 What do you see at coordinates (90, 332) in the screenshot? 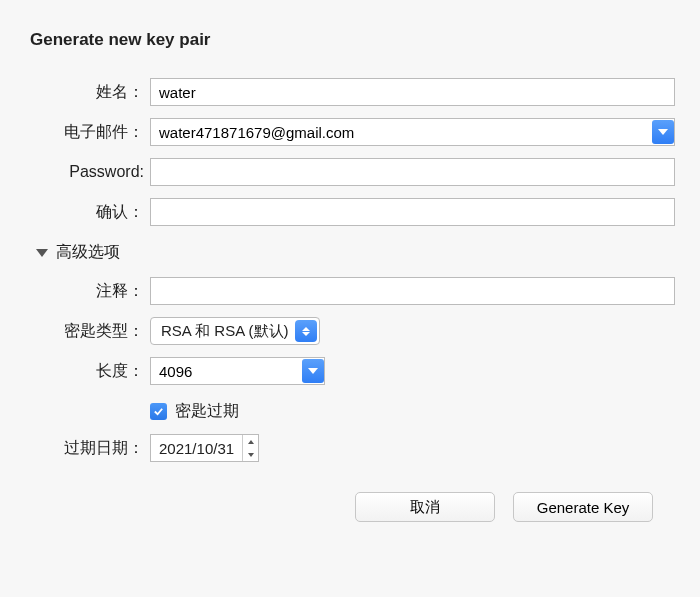
I see `label-key-type: 密匙类型：` at bounding box center [90, 332].